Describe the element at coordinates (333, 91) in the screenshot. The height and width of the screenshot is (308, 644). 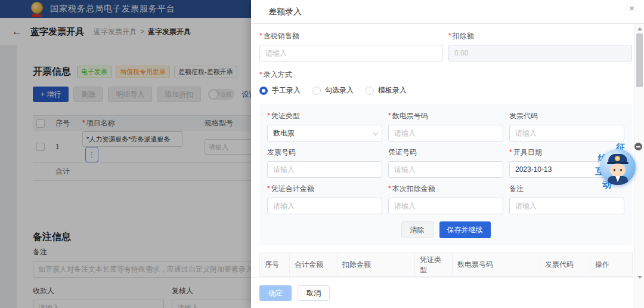
I see `radio-tick-entry: 勾选录入` at that location.